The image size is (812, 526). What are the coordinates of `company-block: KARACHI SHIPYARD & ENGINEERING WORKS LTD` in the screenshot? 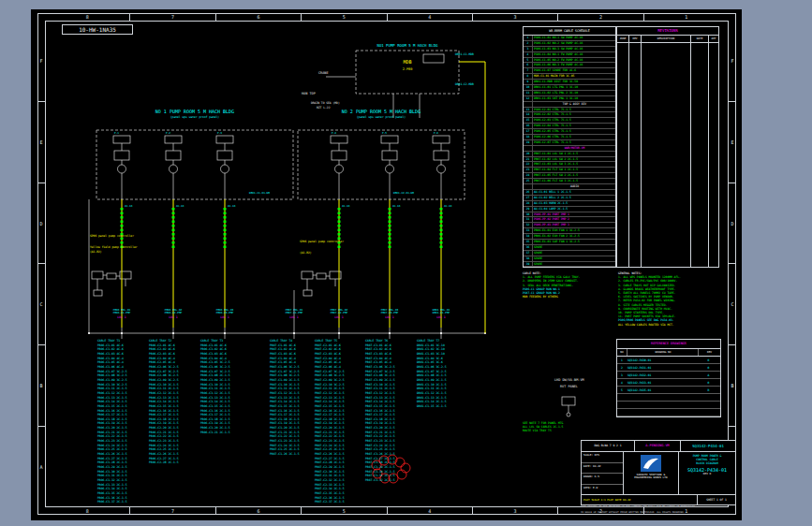 It's located at (652, 474).